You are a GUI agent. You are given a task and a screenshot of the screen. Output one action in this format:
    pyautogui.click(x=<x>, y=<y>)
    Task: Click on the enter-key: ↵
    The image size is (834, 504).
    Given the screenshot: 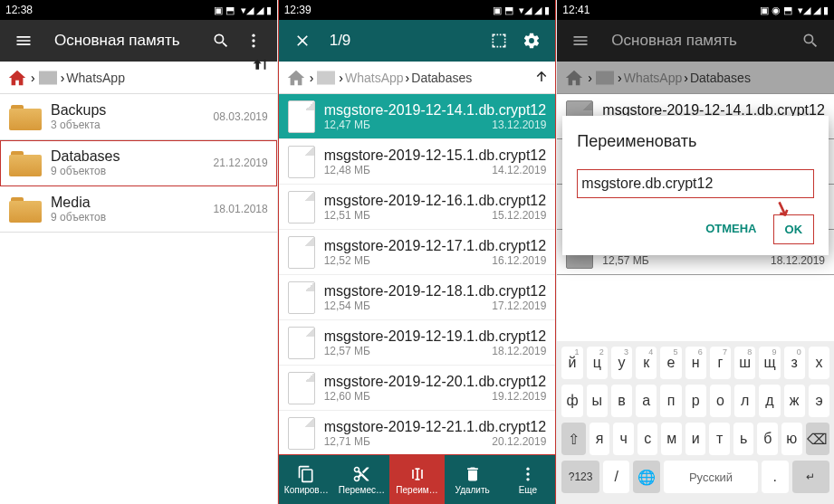 What is the action you would take?
    pyautogui.click(x=811, y=477)
    